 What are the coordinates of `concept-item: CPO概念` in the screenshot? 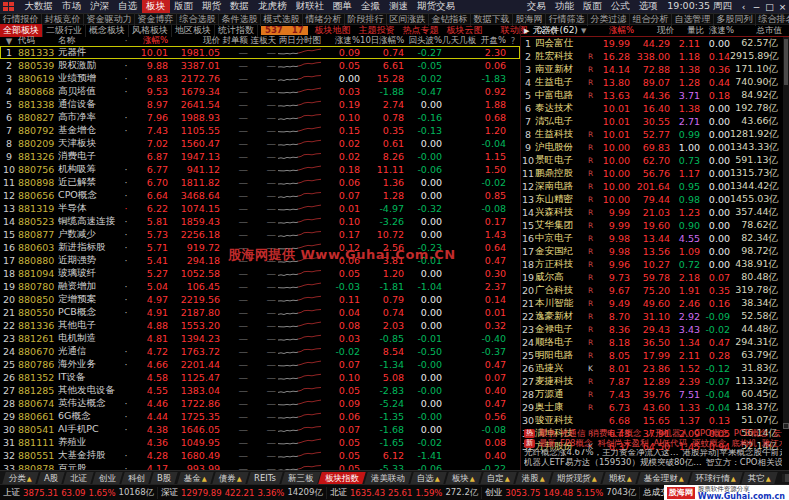 It's located at (712, 434).